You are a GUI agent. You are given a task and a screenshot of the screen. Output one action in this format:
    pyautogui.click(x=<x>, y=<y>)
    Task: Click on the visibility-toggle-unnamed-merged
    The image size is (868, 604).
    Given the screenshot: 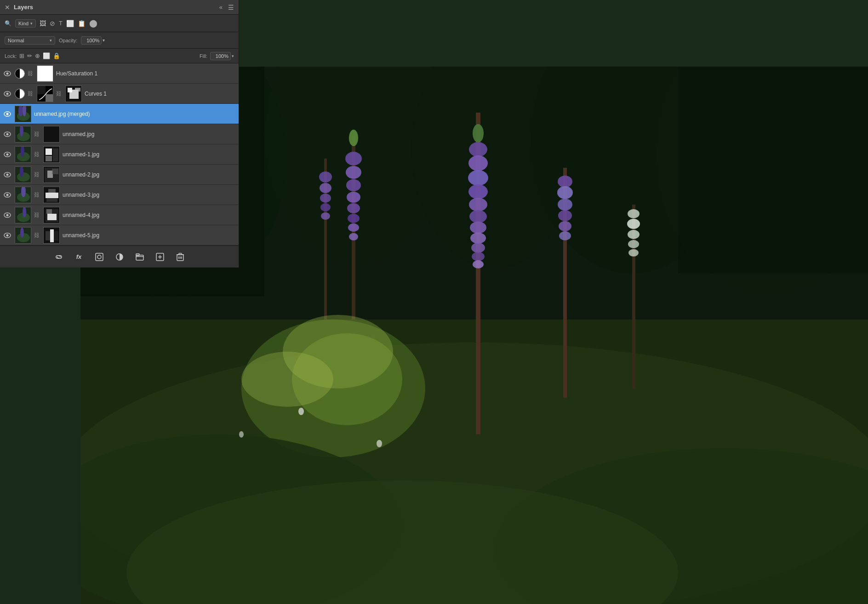 What is the action you would take?
    pyautogui.click(x=7, y=114)
    